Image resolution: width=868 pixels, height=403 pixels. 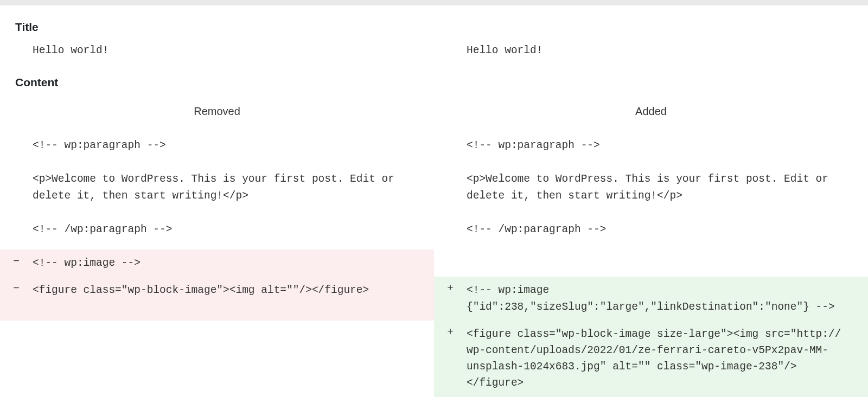 What do you see at coordinates (651, 187) in the screenshot?
I see `diff-cell-right: <p>Welcome to WordPress. This is your fi…` at bounding box center [651, 187].